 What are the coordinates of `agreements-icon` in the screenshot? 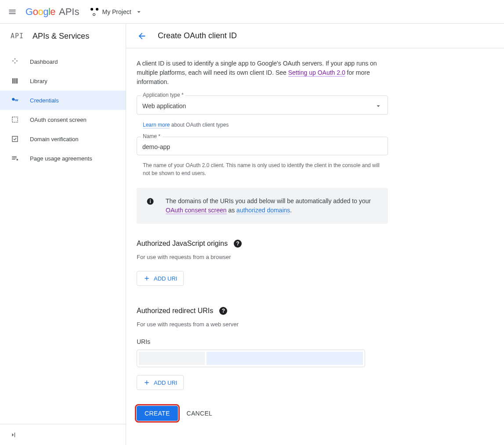 It's located at (15, 158).